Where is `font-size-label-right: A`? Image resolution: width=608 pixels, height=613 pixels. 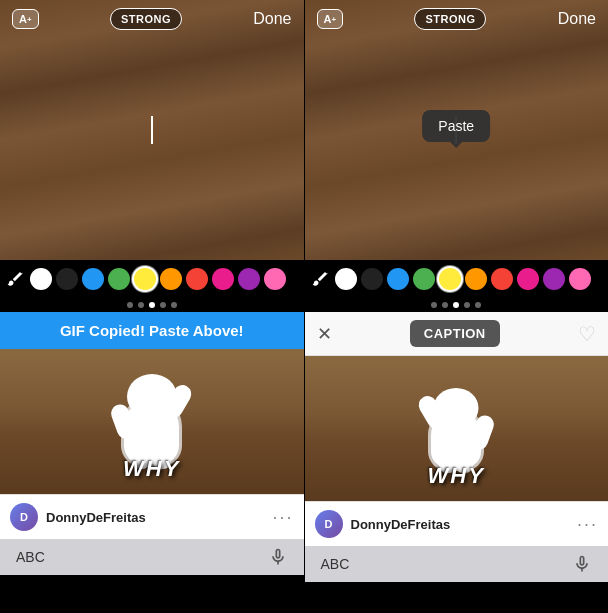 font-size-label-right: A is located at coordinates (328, 19).